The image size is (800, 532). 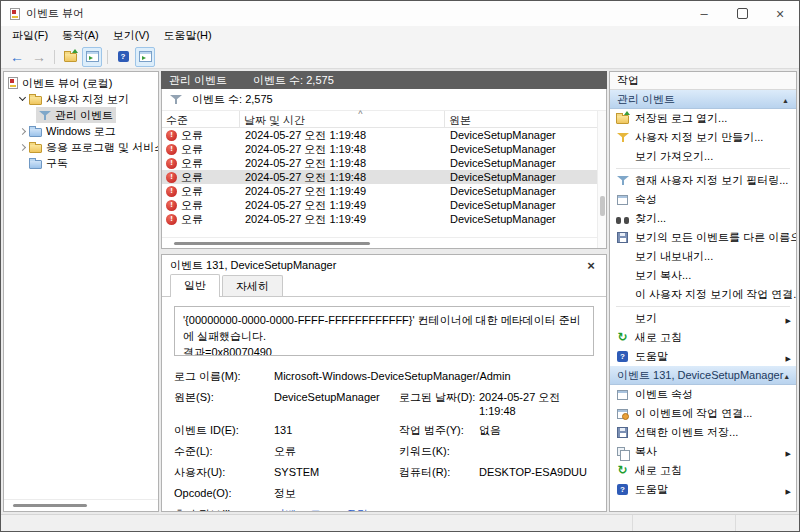 I want to click on tab-details: 자세히, so click(x=252, y=286).